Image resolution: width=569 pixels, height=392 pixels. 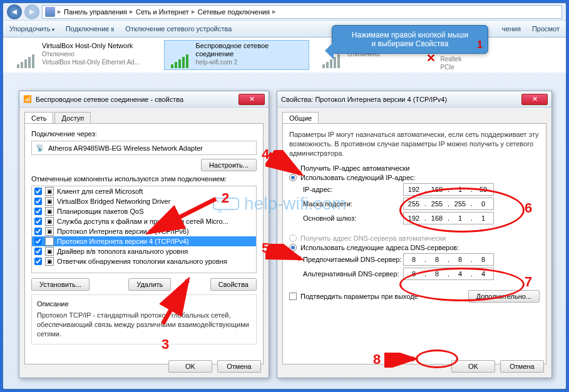 I want to click on comp-0: Клиент для сетей Microsoft, so click(x=100, y=191).